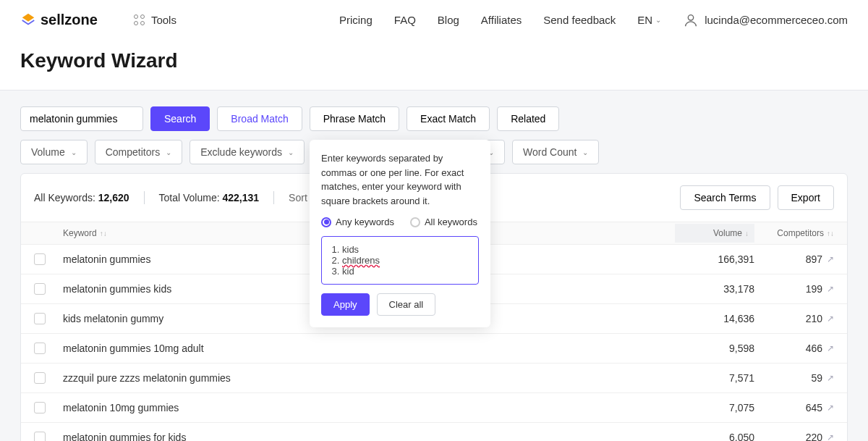  What do you see at coordinates (400, 261) in the screenshot?
I see `keywords-textarea: kids childrens kid` at bounding box center [400, 261].